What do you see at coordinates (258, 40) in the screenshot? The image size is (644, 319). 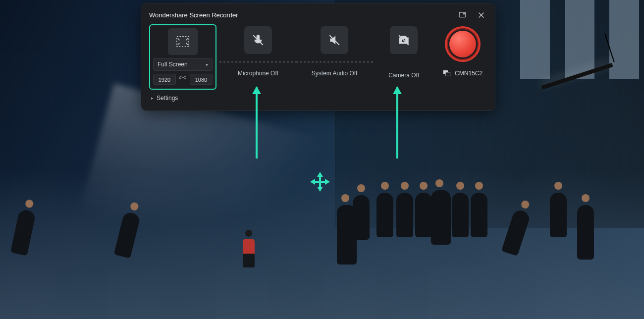 I see `microphone-off-icon` at bounding box center [258, 40].